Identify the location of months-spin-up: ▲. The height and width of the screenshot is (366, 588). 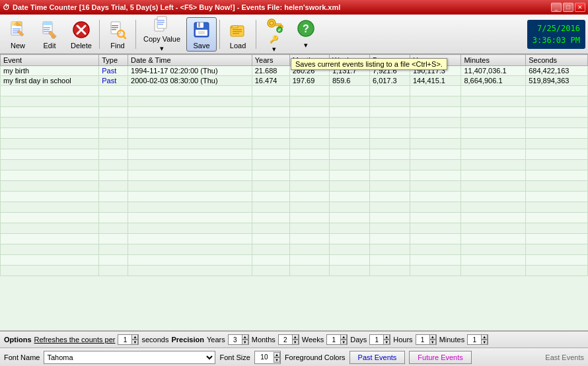
(295, 337).